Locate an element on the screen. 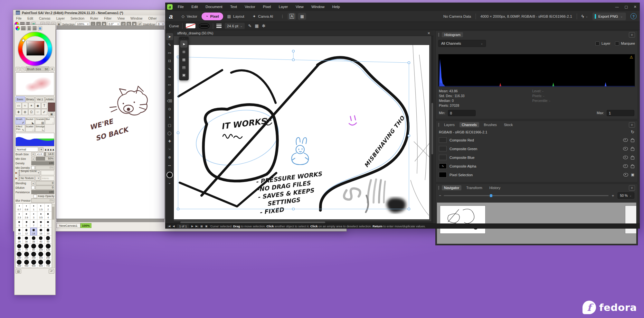  brush-size-35: 35 is located at coordinates (34, 240).